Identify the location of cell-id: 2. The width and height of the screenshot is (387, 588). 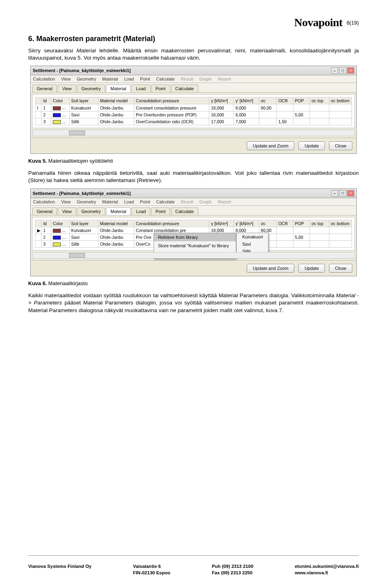
(46, 237).